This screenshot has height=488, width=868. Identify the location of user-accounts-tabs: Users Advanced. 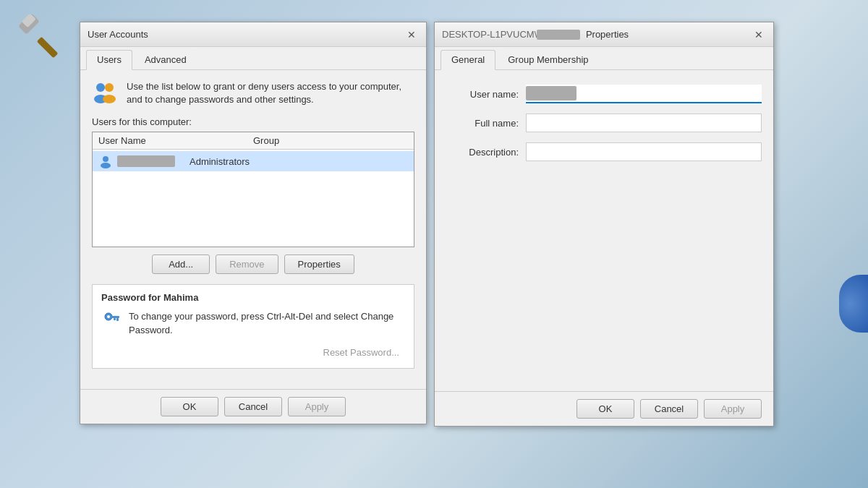
(253, 59).